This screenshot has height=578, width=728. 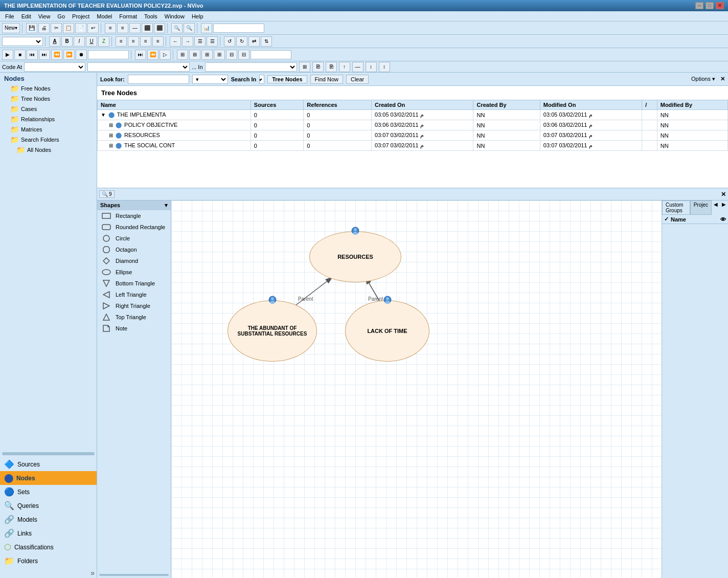 What do you see at coordinates (134, 272) in the screenshot?
I see `shape-item-ellipse: Ellipse` at bounding box center [134, 272].